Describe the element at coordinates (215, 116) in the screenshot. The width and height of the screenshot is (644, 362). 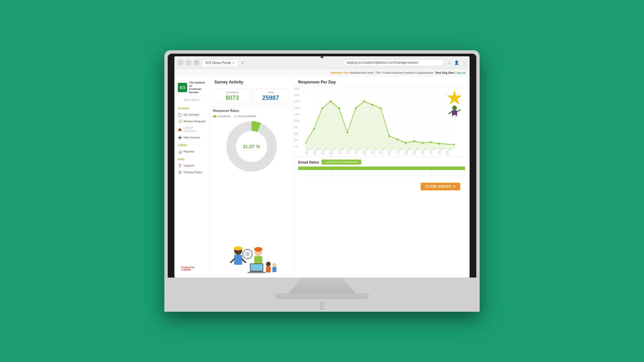
I see `completed-dot` at that location.